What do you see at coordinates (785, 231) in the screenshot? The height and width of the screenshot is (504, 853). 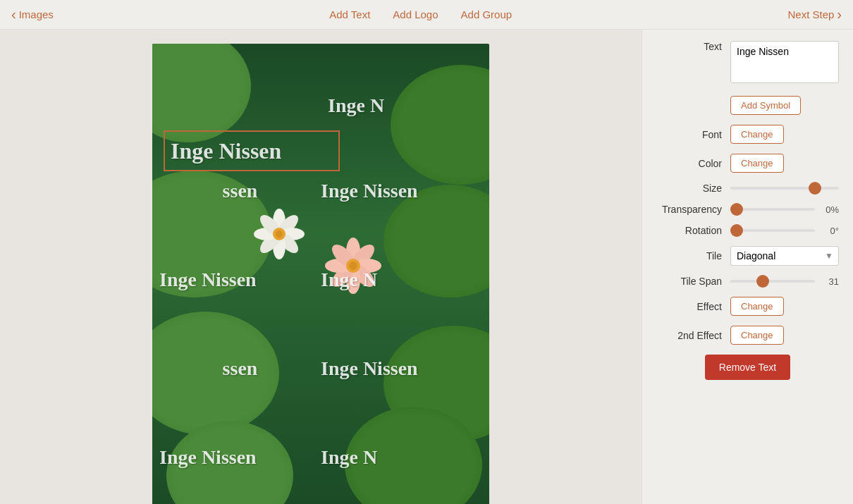 I see `rotation-control: 0°` at bounding box center [785, 231].